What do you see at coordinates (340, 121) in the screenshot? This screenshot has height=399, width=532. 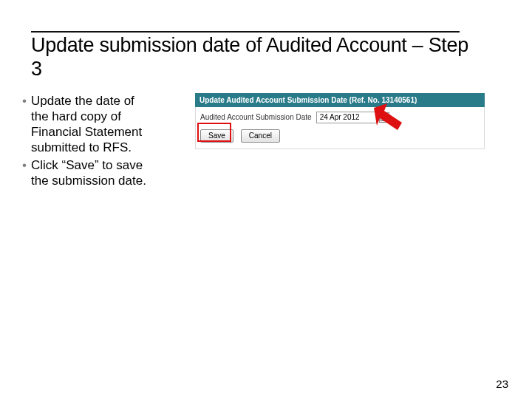 I see `screenshot-panel: Update Audited Account Submission Date (…` at bounding box center [340, 121].